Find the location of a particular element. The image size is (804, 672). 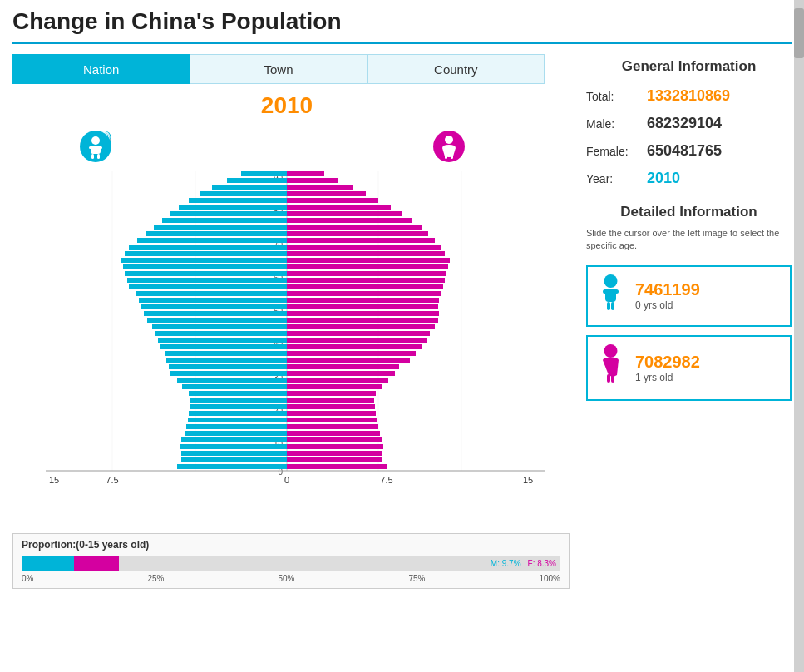

male-detail-icon is located at coordinates (610, 296).